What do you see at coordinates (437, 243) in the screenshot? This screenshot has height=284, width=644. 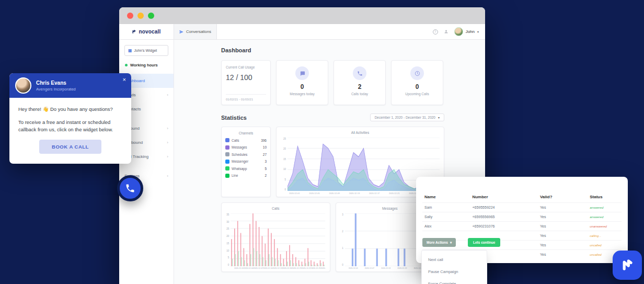 I see `more-actions-label: More Actions` at bounding box center [437, 243].